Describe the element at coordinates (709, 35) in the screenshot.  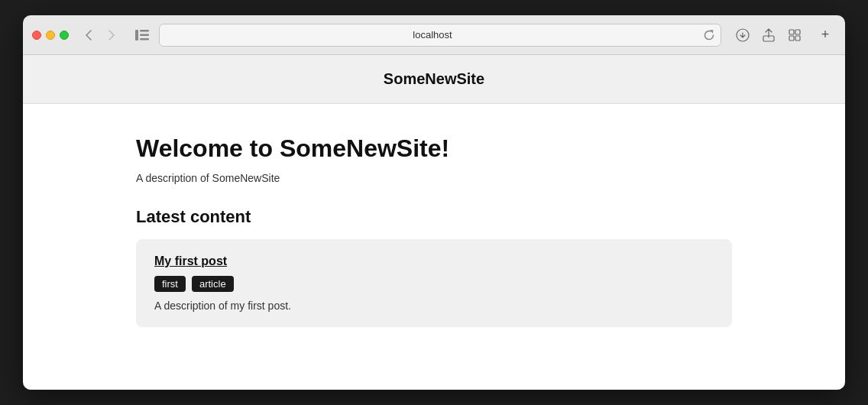
I see `reload-button` at that location.